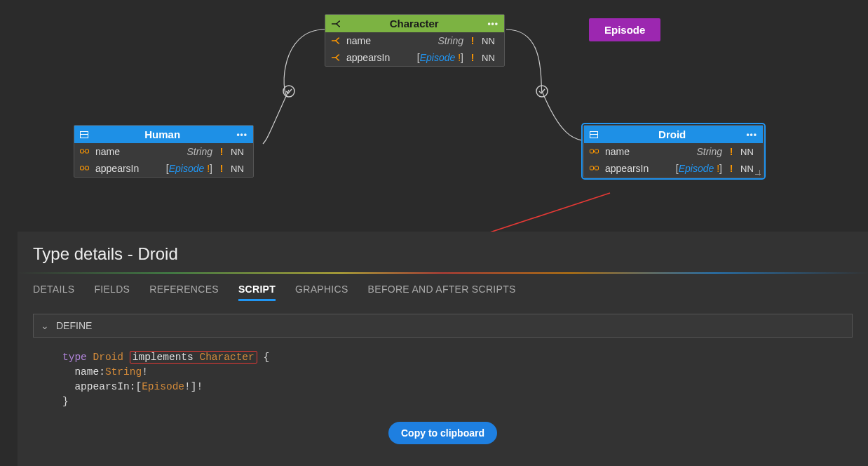  I want to click on node-human-title: Human, so click(163, 135).